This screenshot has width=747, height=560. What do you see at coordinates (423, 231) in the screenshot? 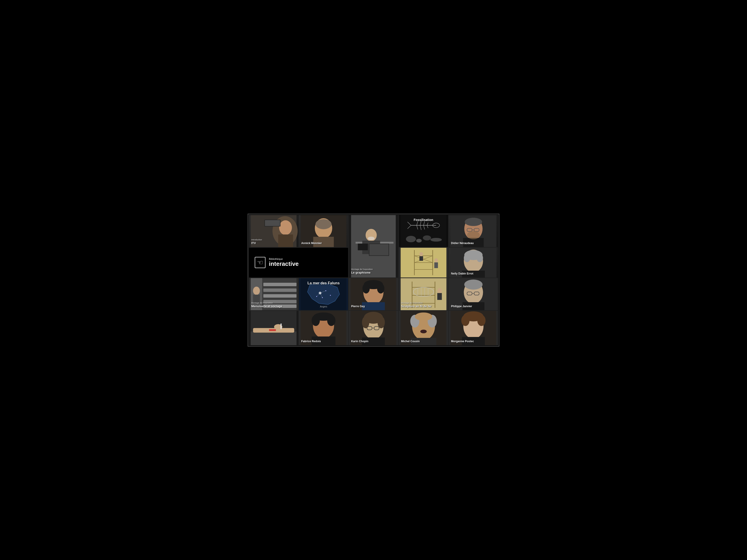
I see `cell-fossils: Fossilisation` at bounding box center [423, 231].